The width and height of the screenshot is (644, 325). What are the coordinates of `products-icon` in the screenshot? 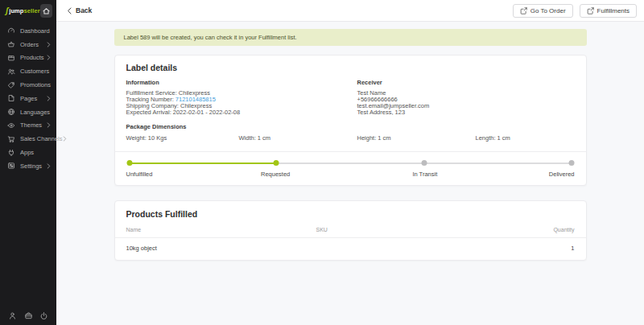 It's located at (11, 58).